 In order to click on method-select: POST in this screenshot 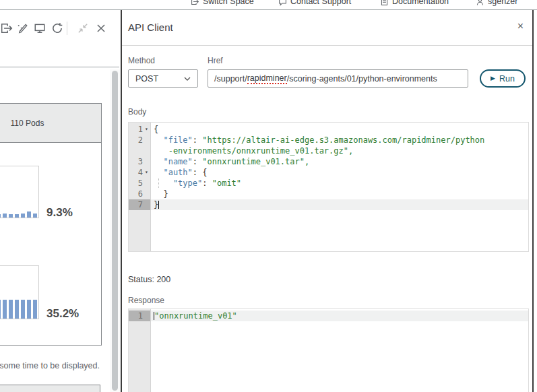, I will do `click(163, 78)`.